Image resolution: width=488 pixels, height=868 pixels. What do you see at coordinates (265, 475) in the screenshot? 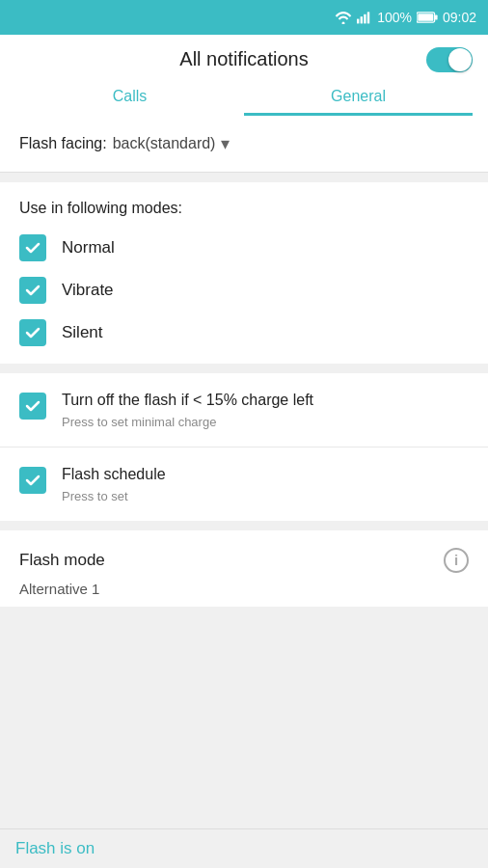
I see `flash-schedule-title: Flash schedule` at bounding box center [265, 475].